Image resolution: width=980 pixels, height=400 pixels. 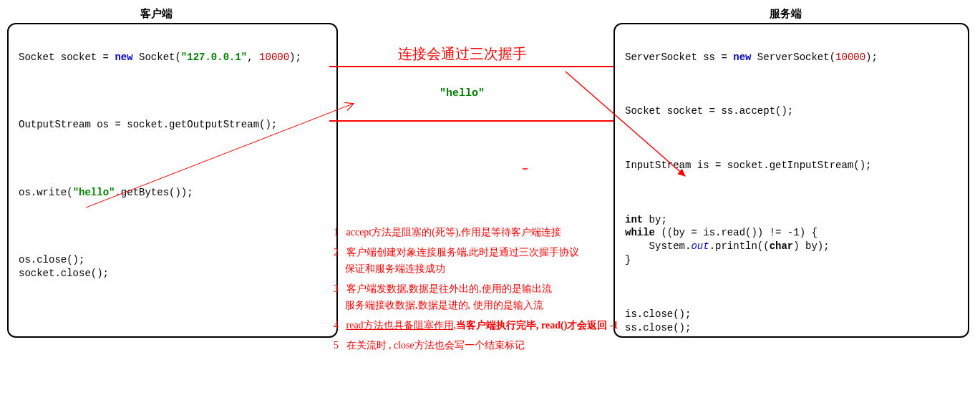 I want to click on server-title: 服务端, so click(x=786, y=14).